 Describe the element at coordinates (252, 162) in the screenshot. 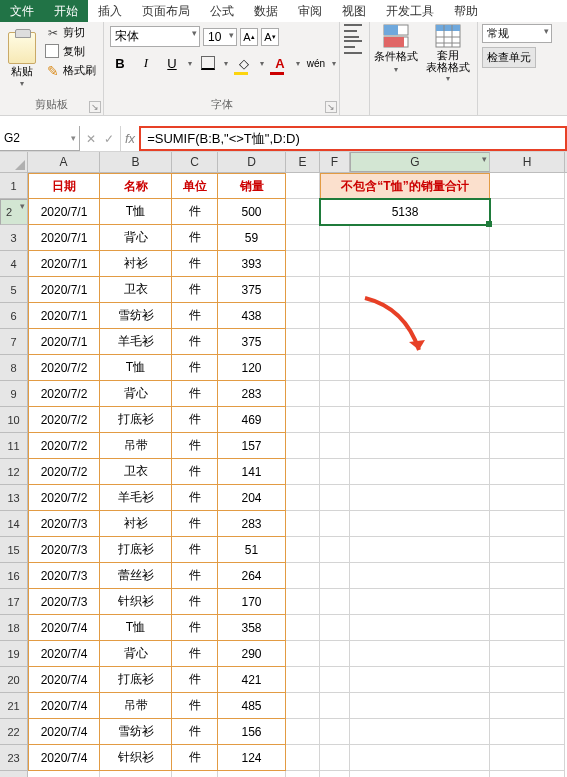

I see `col-header-d: D` at that location.